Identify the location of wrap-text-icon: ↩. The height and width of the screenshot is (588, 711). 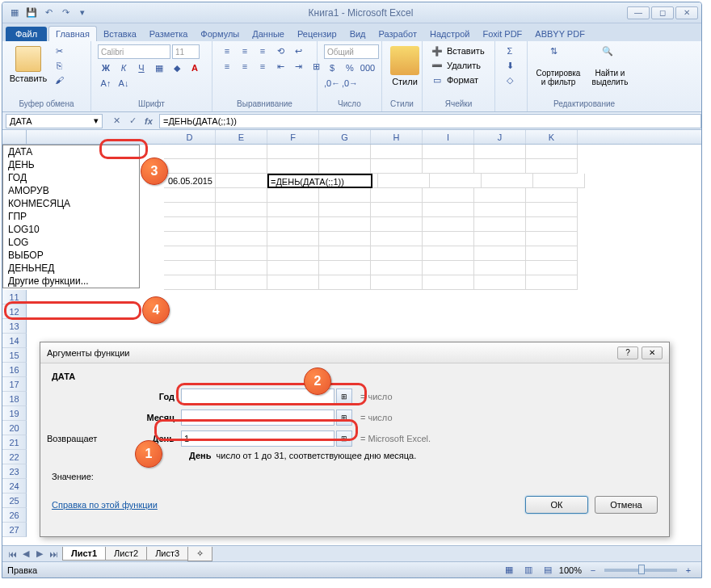
(298, 51).